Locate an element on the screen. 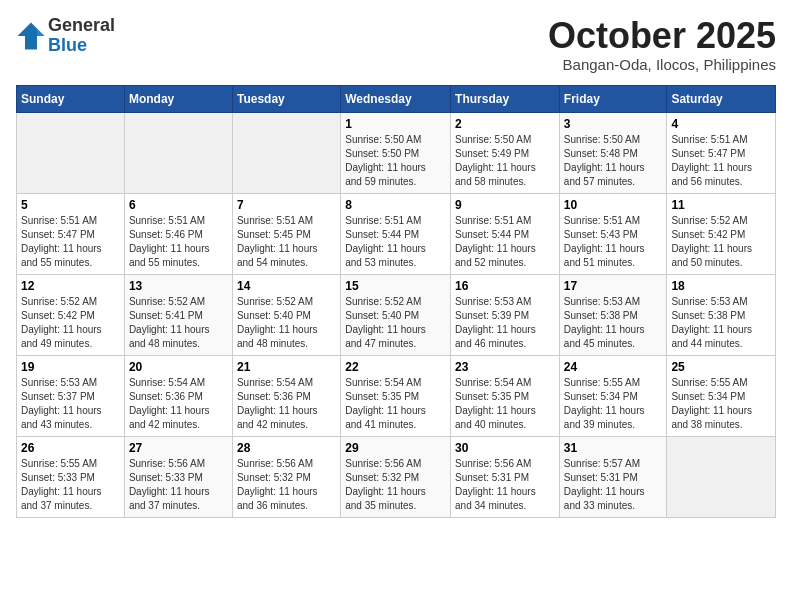 This screenshot has width=792, height=612. day-number: 12 is located at coordinates (70, 286).